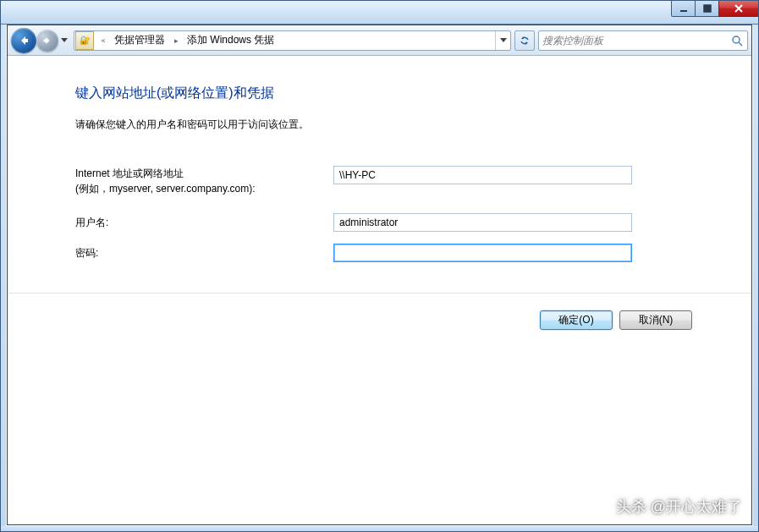 This screenshot has height=532, width=759. I want to click on chevron-right-icon: ▸, so click(176, 41).